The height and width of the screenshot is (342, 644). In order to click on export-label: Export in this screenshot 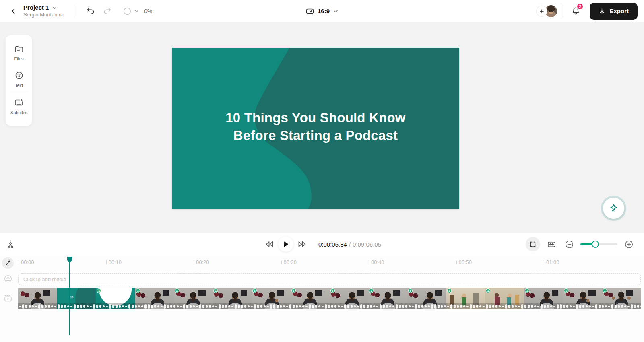, I will do `click(619, 11)`.